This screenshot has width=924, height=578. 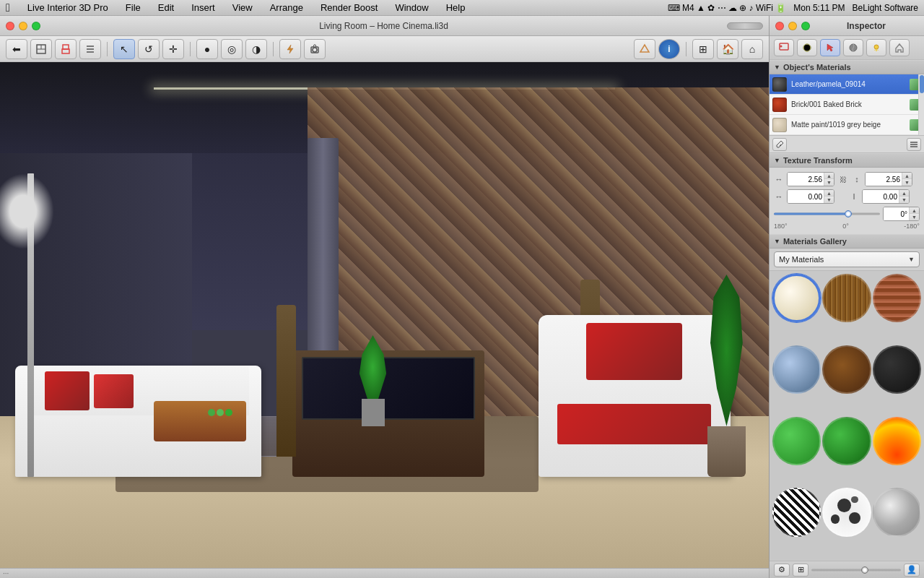 What do you see at coordinates (90, 49) in the screenshot?
I see `list-button` at bounding box center [90, 49].